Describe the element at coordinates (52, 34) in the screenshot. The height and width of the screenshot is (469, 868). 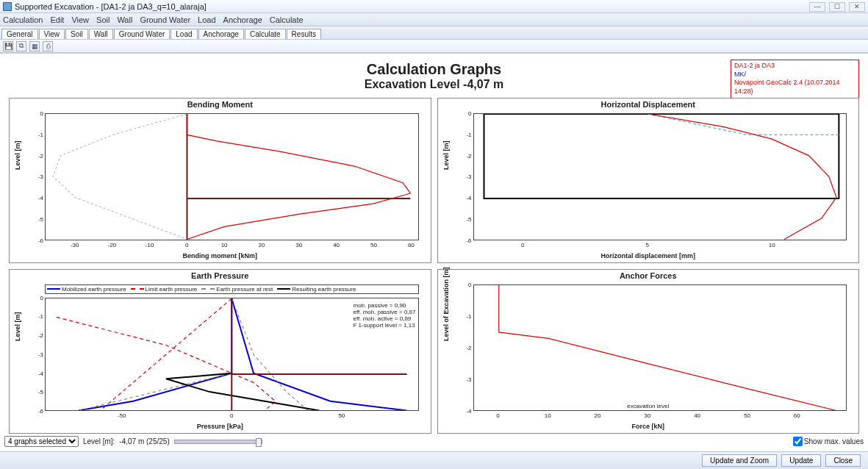
I see `tab-view: View` at that location.